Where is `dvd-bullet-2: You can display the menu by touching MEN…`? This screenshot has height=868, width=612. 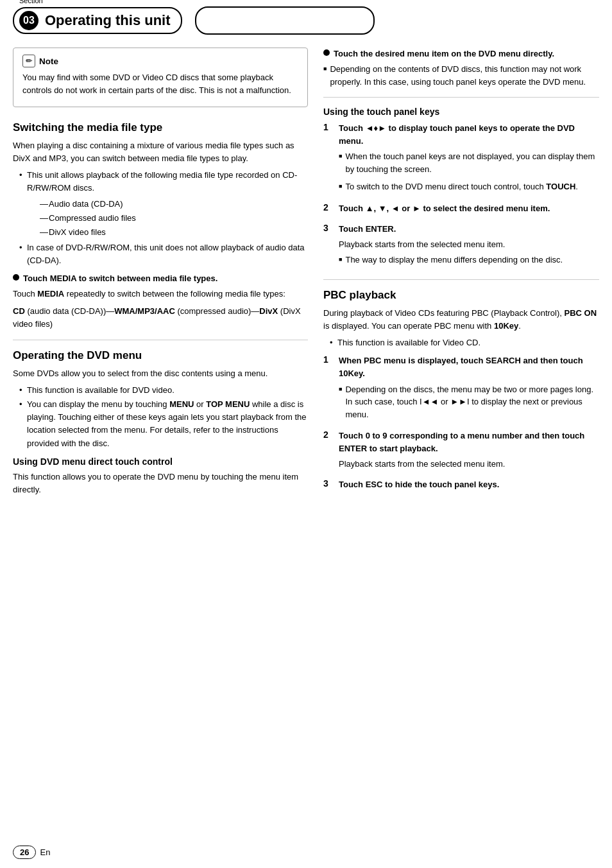 dvd-bullet-2: You can display the menu by touching MEN… is located at coordinates (164, 424).